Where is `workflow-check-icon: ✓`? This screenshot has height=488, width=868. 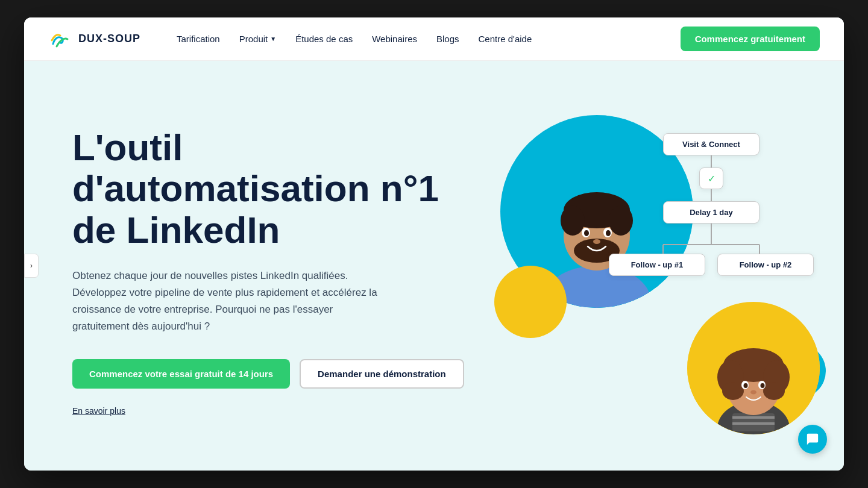
workflow-check-icon: ✓ is located at coordinates (711, 178).